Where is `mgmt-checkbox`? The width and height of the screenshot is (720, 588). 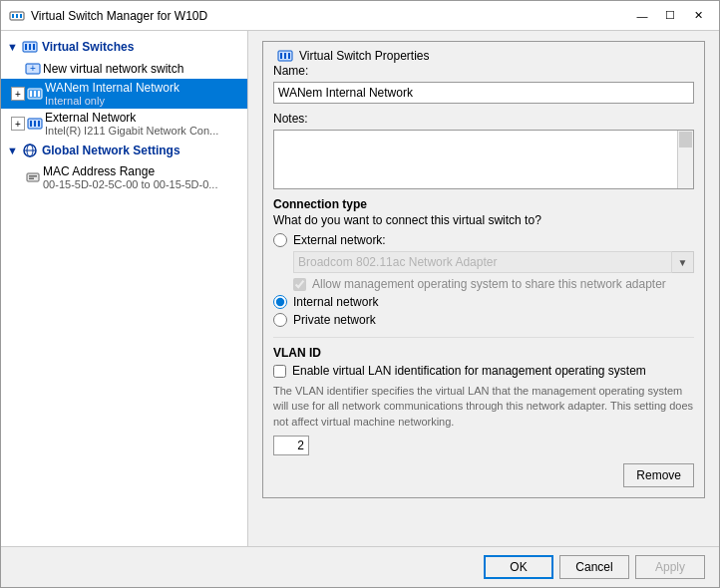
mgmt-checkbox is located at coordinates (299, 285).